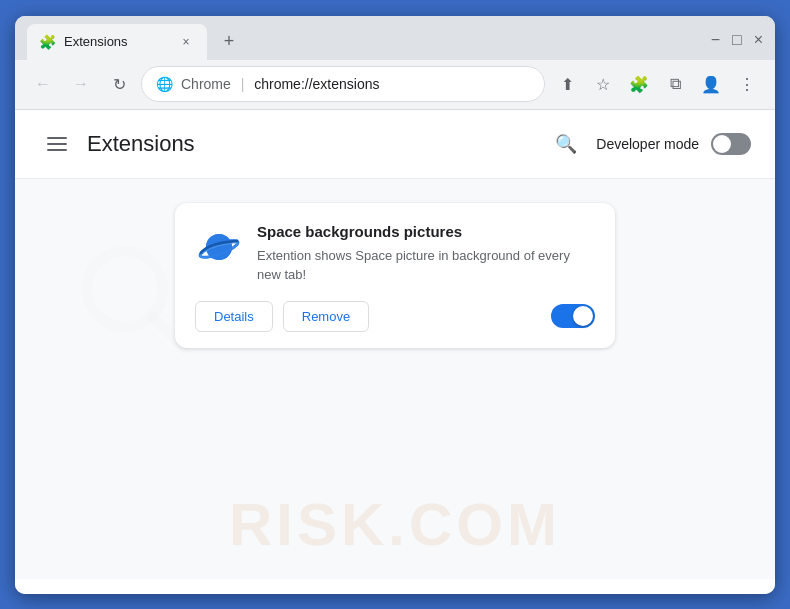 The width and height of the screenshot is (790, 609). Describe the element at coordinates (583, 316) in the screenshot. I see `extension-toggle-knob` at that location.